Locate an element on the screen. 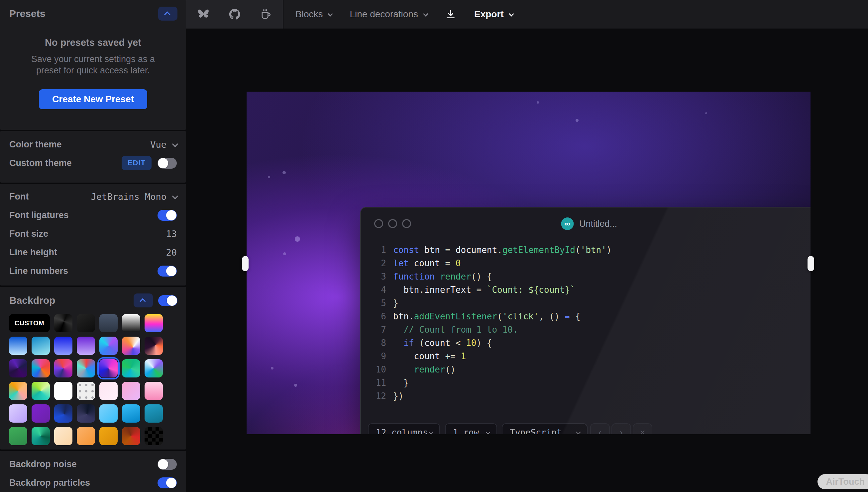  chevron-up-icon is located at coordinates (143, 301).